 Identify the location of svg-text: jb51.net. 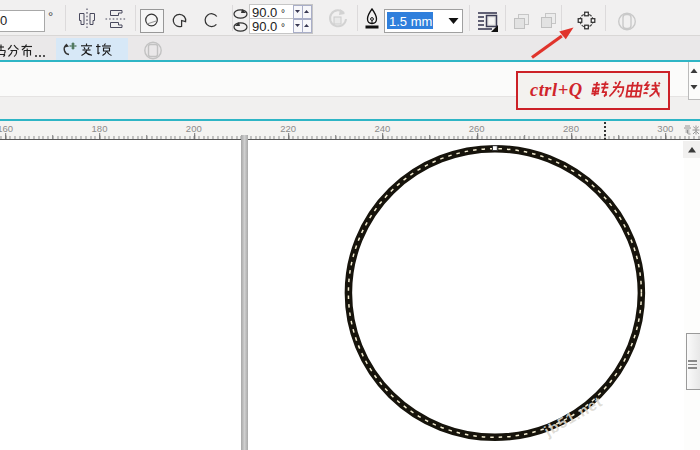
(572, 416).